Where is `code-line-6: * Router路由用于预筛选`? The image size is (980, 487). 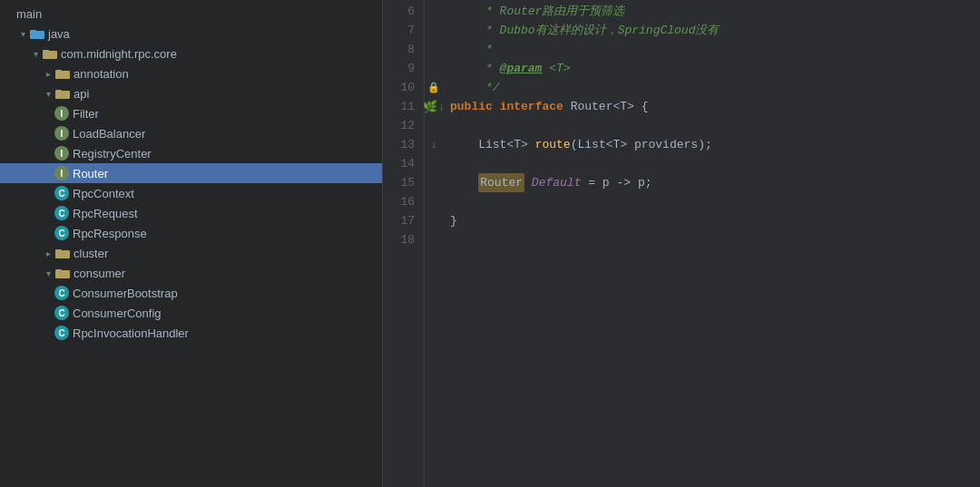 code-line-6: * Router路由用于预筛选 is located at coordinates (715, 11).